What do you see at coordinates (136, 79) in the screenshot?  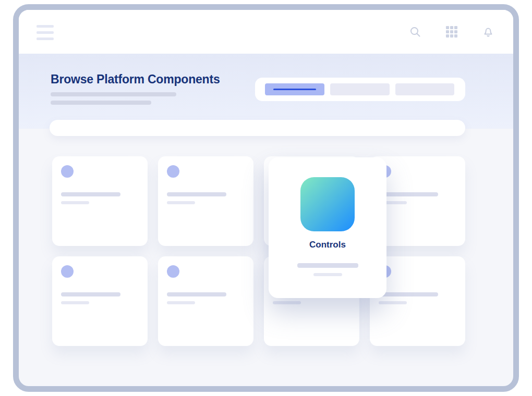 I see `page-title: Browse Platform Components` at bounding box center [136, 79].